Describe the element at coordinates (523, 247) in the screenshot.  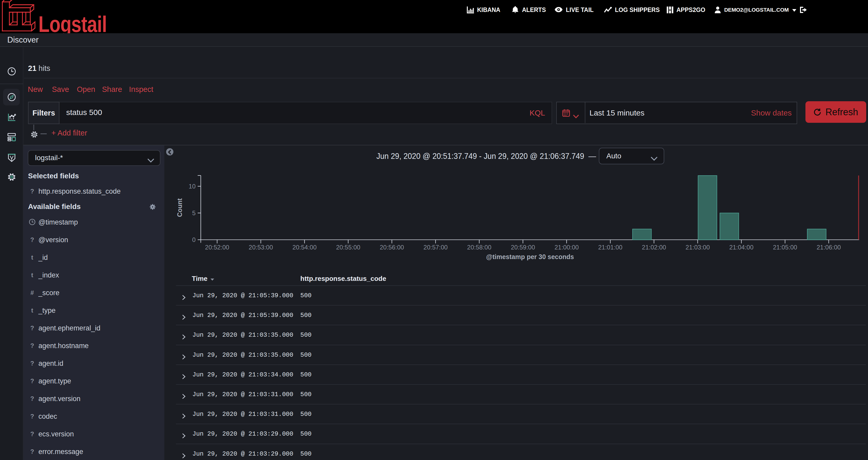
I see `svg-text: 20:59:00` at that location.